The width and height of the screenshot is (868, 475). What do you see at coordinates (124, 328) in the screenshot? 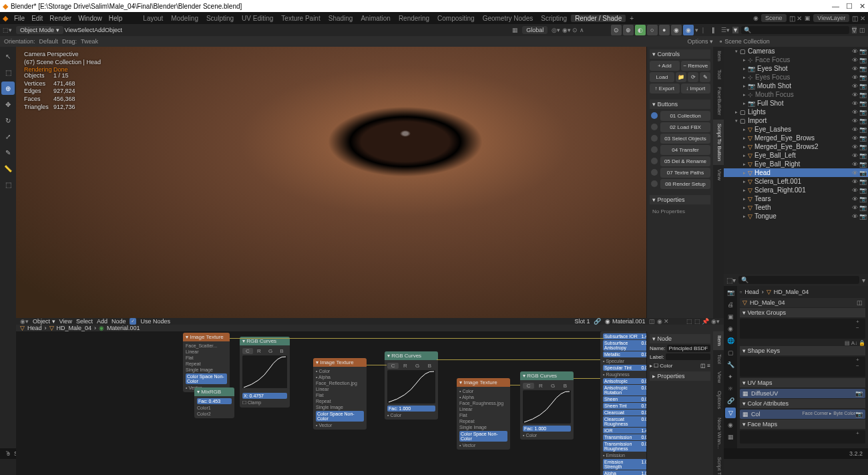
I see `bc-material2: Material.001` at bounding box center [124, 328].